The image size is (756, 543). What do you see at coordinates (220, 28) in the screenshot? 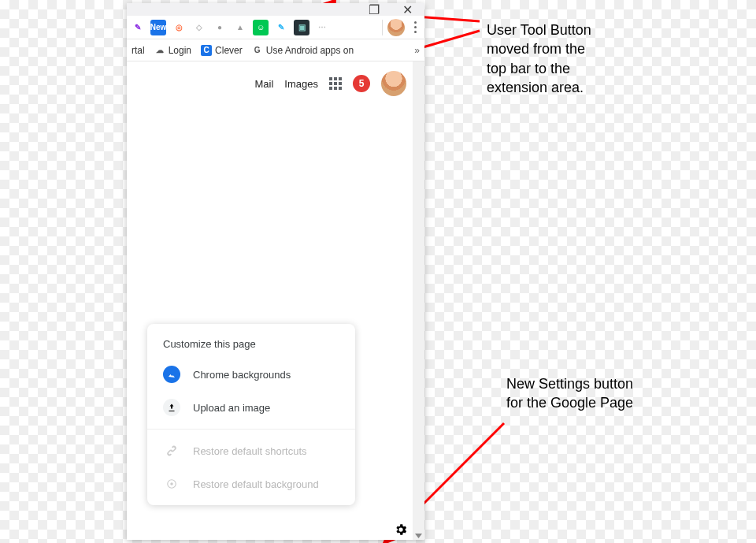
I see `ext-grey1: ●` at bounding box center [220, 28].